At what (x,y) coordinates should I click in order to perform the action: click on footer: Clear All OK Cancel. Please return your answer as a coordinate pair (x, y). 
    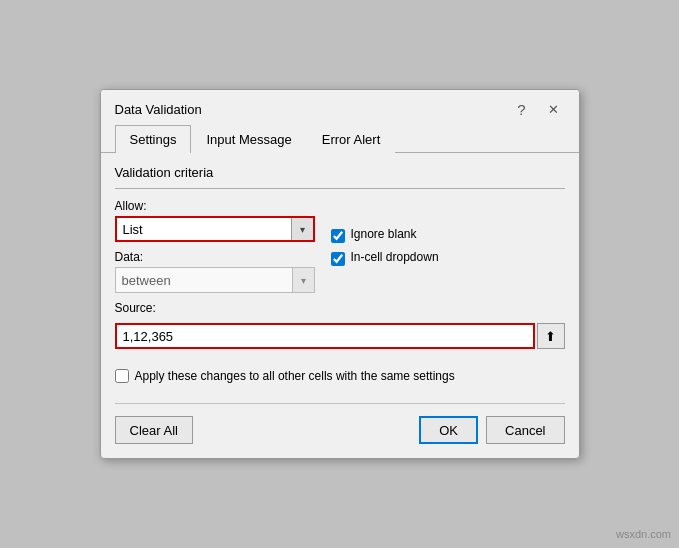
    Looking at the image, I should click on (340, 424).